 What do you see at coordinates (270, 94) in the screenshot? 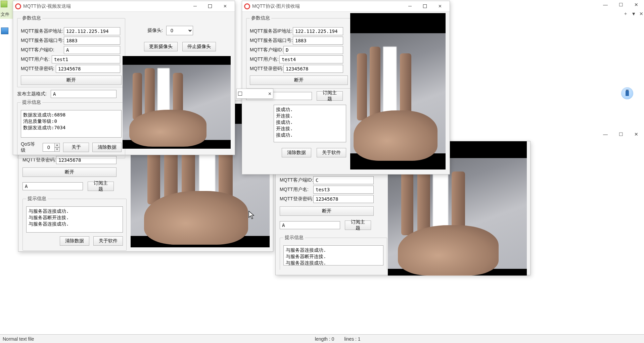
I see `mini-dialog-close-icon: ✕` at bounding box center [270, 94].